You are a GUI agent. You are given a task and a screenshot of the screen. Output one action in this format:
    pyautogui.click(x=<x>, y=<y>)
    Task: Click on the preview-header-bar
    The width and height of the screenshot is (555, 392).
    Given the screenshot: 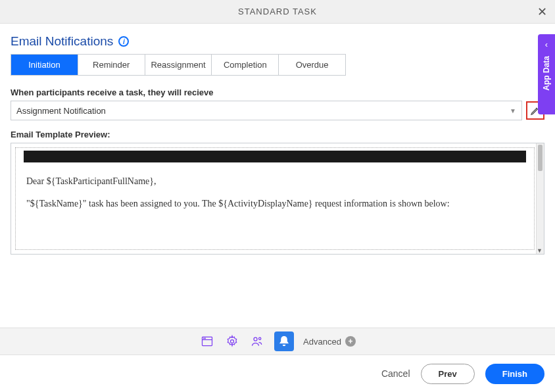 What is the action you would take?
    pyautogui.click(x=275, y=157)
    